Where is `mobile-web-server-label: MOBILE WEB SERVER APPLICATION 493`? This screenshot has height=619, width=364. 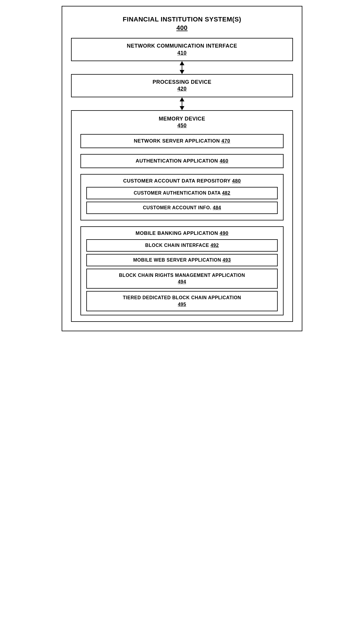 mobile-web-server-label: MOBILE WEB SERVER APPLICATION 493 is located at coordinates (182, 260).